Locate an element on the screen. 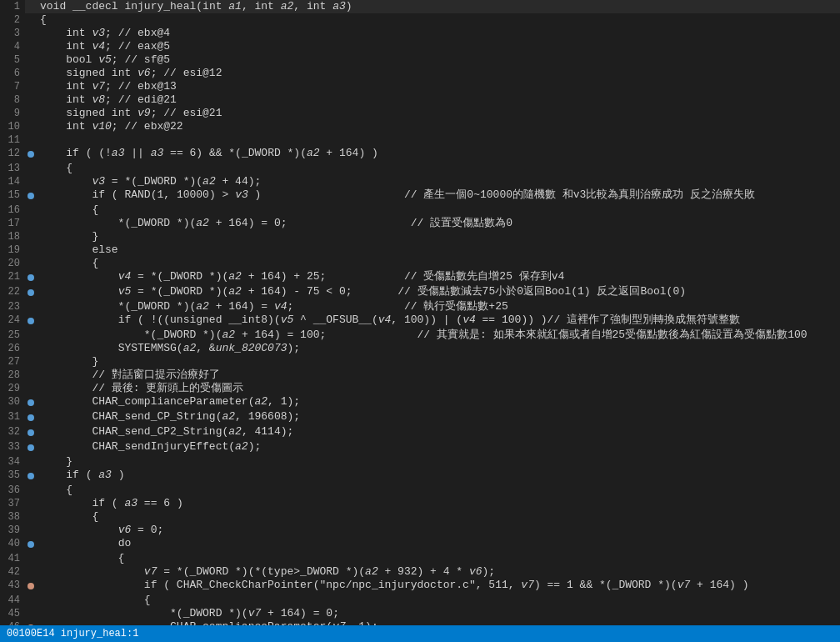 Image resolution: width=840 pixels, height=642 pixels. table-row: 36 { is located at coordinates (420, 490).